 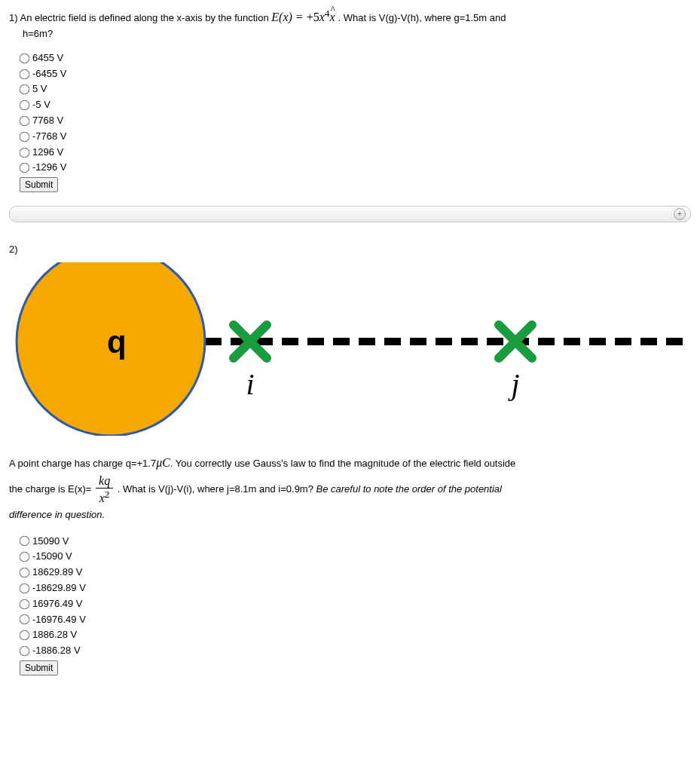 I want to click on q2-text-d: . What is V(j)-V(i), where j=8.1m and i=…, so click(x=217, y=489).